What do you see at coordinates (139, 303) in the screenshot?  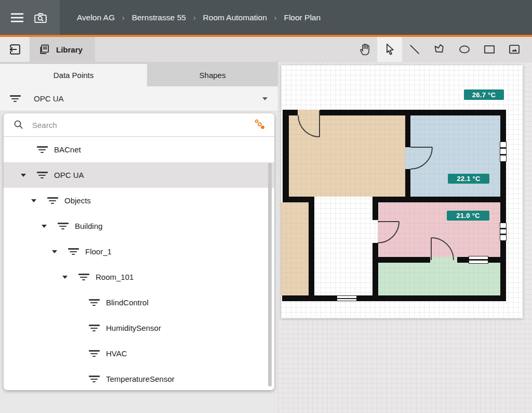 I see `tree-item-blindcontrol: BlindControl` at bounding box center [139, 303].